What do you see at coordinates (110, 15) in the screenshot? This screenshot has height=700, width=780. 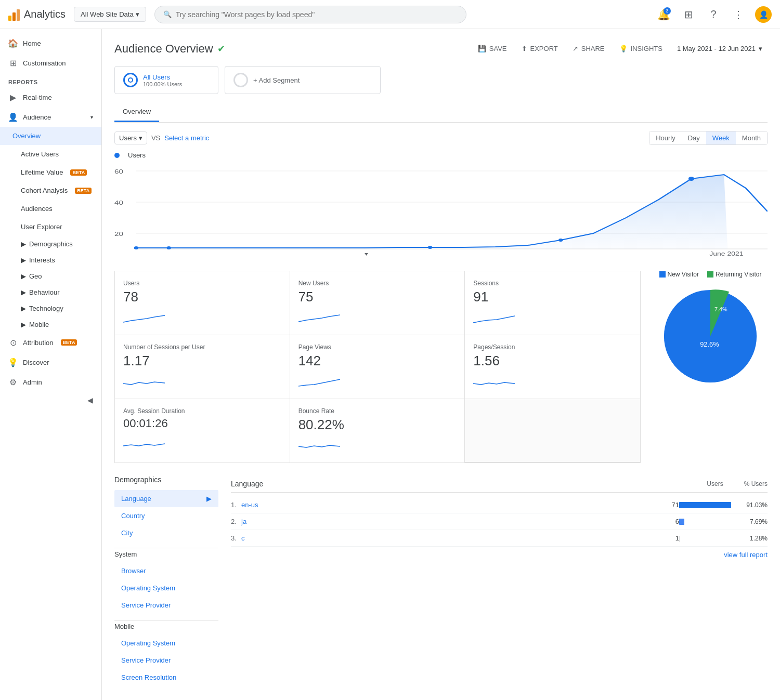 I see `site-selector: All Web Site Data ▾` at bounding box center [110, 15].